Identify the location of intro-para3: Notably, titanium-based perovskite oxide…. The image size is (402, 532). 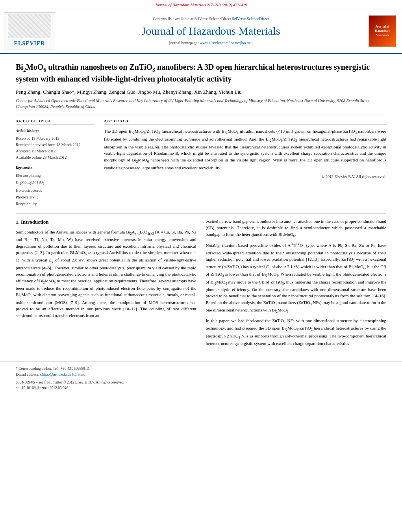
(296, 278).